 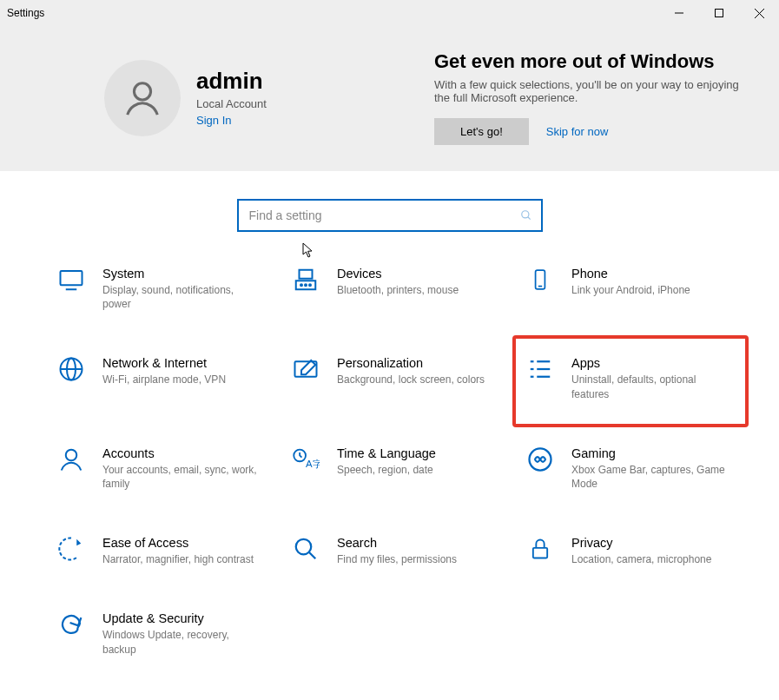 What do you see at coordinates (231, 82) in the screenshot?
I see `user-name: admin` at bounding box center [231, 82].